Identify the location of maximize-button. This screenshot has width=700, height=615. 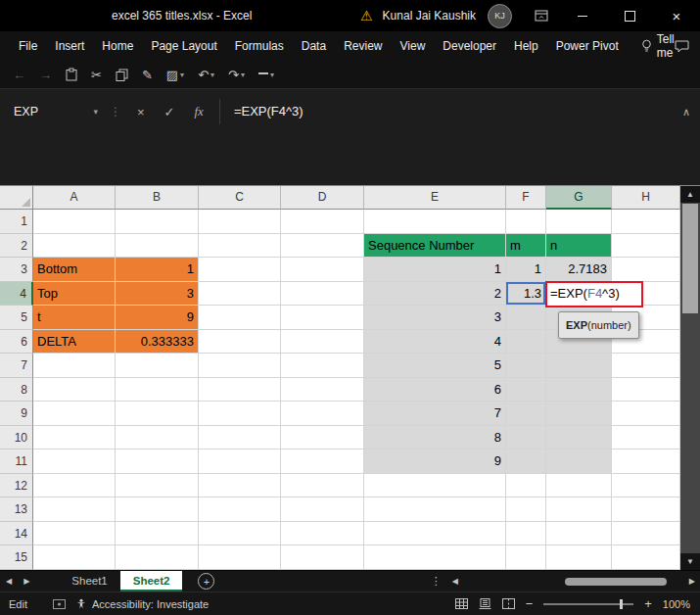
(630, 16).